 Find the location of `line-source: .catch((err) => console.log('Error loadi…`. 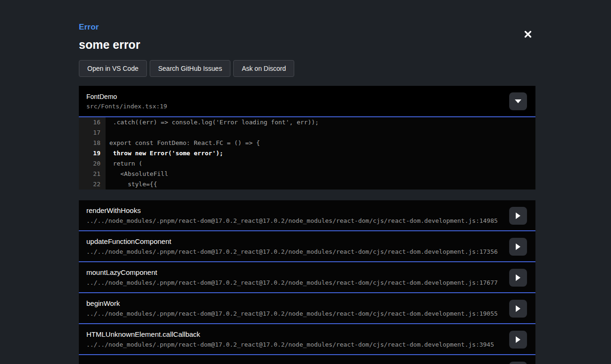

line-source: .catch((err) => console.log('Error loadi… is located at coordinates (321, 122).